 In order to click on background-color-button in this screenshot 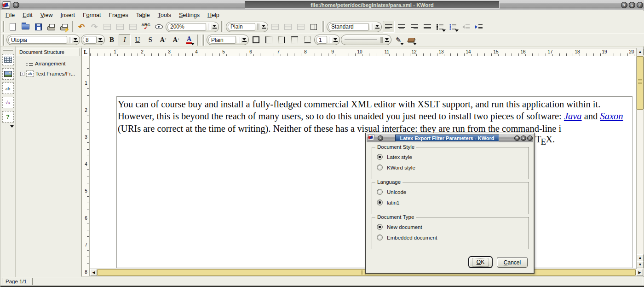, I will do `click(411, 40)`.